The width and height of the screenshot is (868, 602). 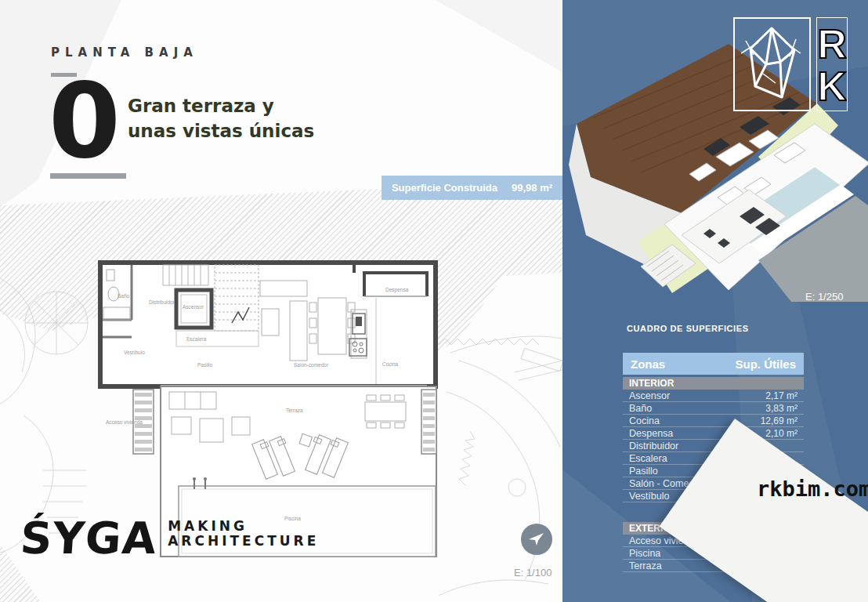 What do you see at coordinates (653, 446) in the screenshot?
I see `zone-label: Distribuidor` at bounding box center [653, 446].